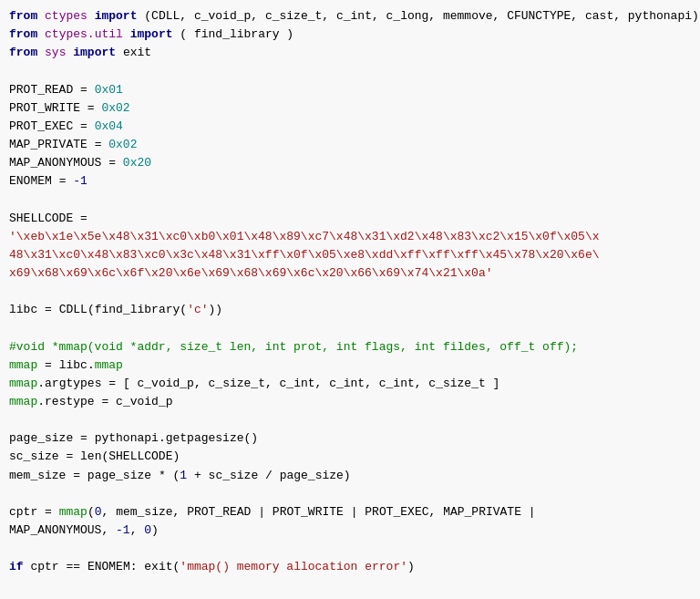 This screenshot has width=700, height=599. What do you see at coordinates (350, 567) in the screenshot?
I see `code-line-if1: if cptr == ENOMEM: exit('mmap() memory a…` at bounding box center [350, 567].